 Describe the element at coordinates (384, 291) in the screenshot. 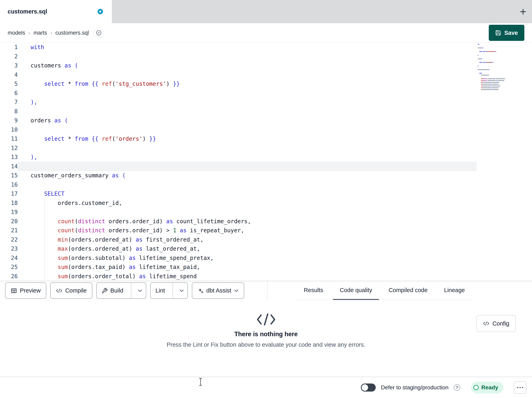

I see `result-panel-tabs: ResultsCode qualityCompiled codeLineage` at that location.